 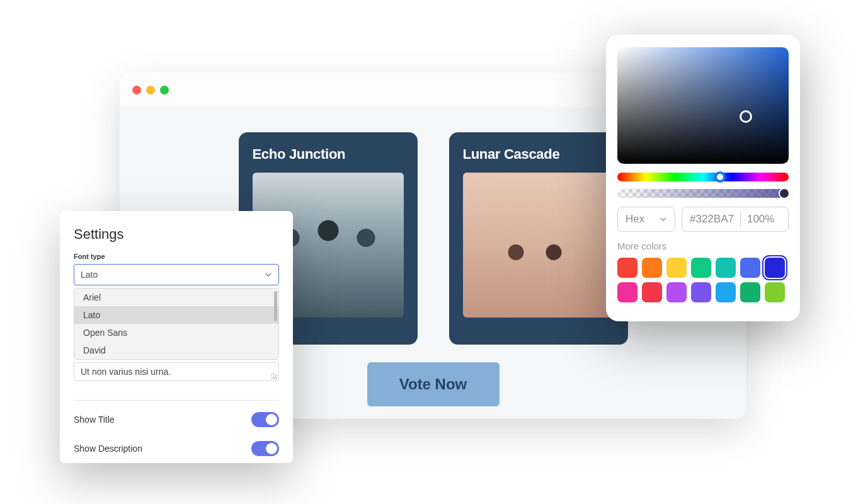 What do you see at coordinates (176, 315) in the screenshot?
I see `font-option: Lato` at bounding box center [176, 315].